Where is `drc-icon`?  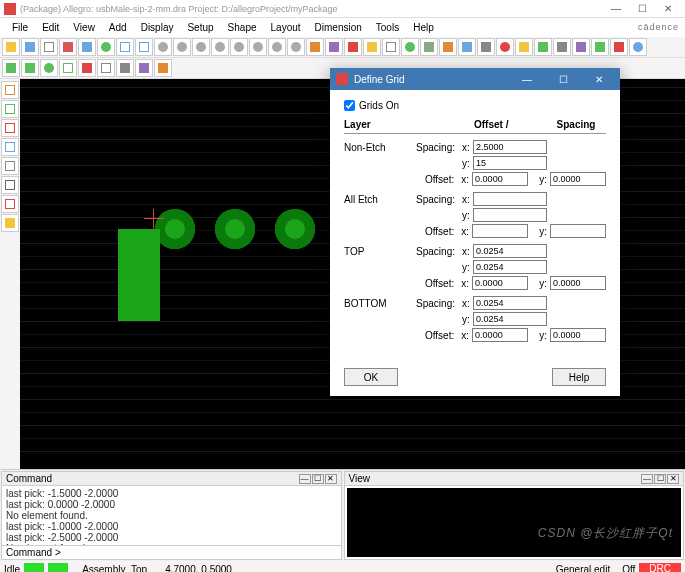 drc-icon is located at coordinates (410, 47).